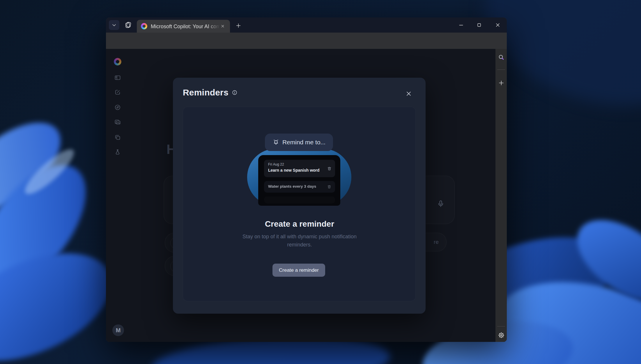 This screenshot has width=641, height=364. Describe the element at coordinates (501, 335) in the screenshot. I see `sidebar-settings-button` at that location.